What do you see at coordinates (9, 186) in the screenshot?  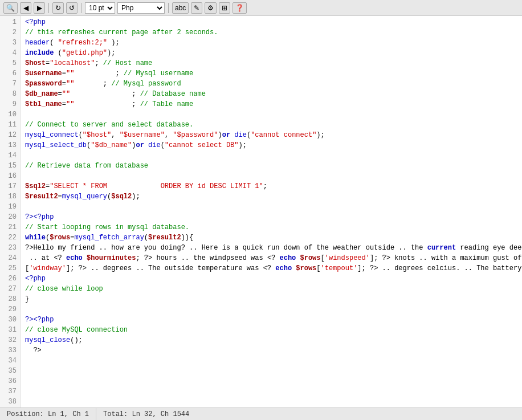 I see `line-number: 17` at bounding box center [9, 186].